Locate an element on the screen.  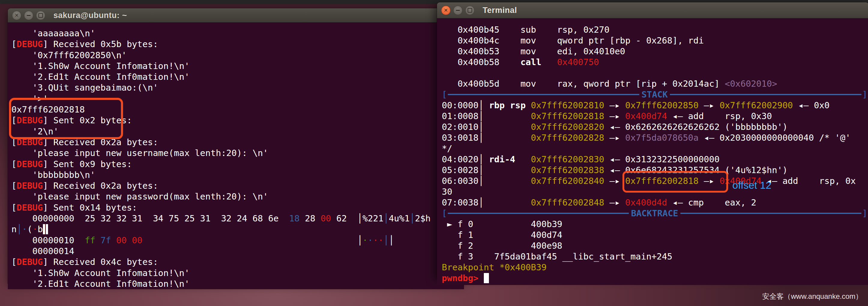
terminal-line: 'please input new password(max lenth:20)… is located at coordinates (238, 197).